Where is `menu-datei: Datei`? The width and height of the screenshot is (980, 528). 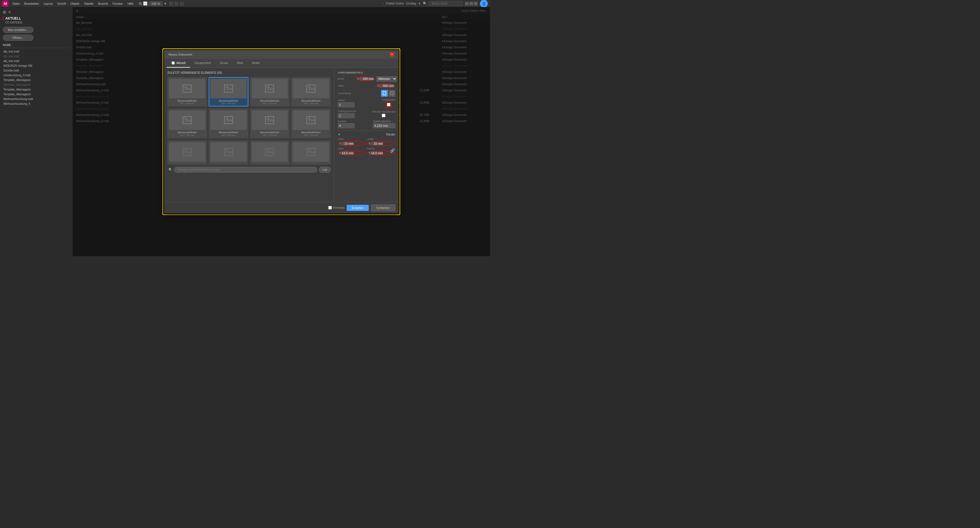
menu-datei: Datei is located at coordinates (16, 4).